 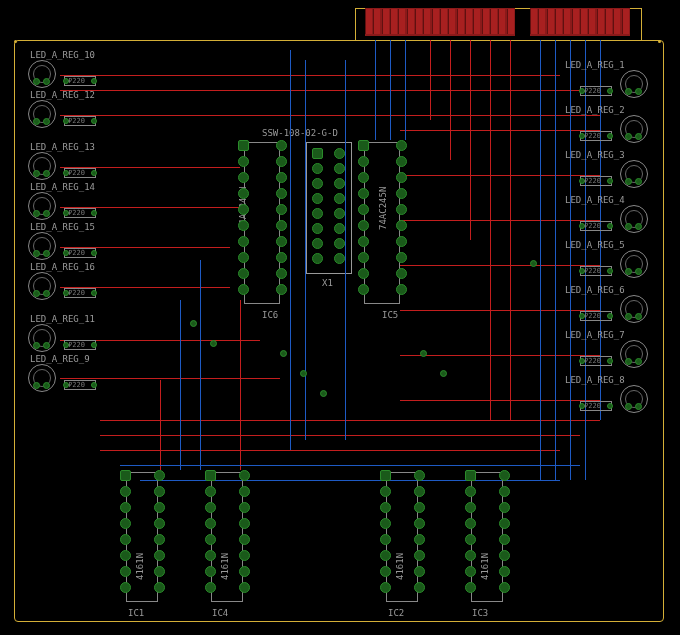 I want to click on led-ref-label: LED_A_REG_4, so click(x=595, y=200).